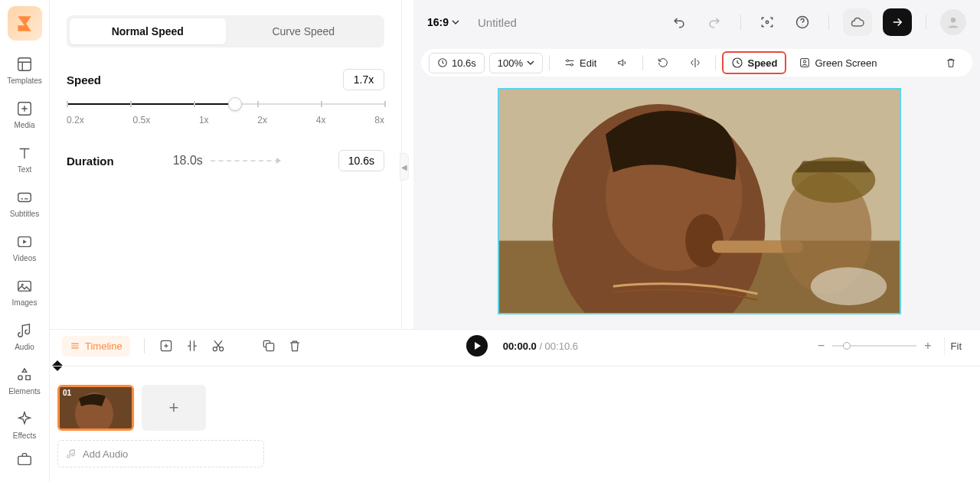 The image size is (980, 482). I want to click on edit-button: Edit, so click(580, 63).